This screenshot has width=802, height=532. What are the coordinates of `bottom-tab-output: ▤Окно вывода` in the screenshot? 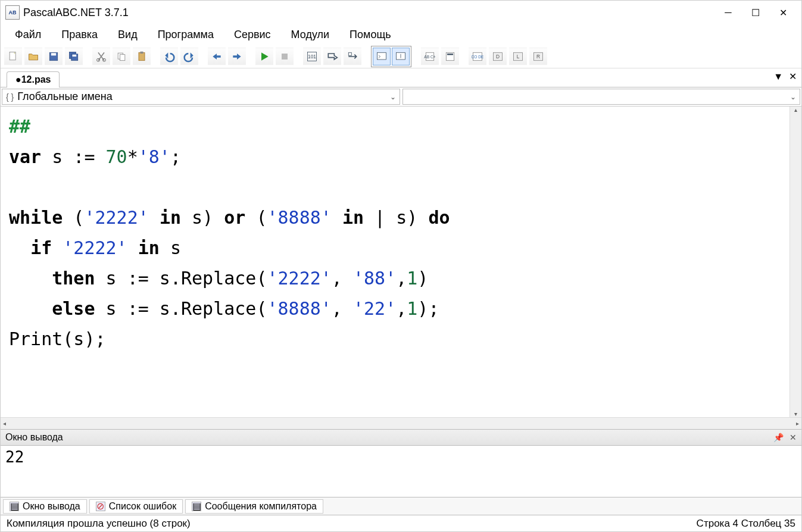 It's located at (45, 506).